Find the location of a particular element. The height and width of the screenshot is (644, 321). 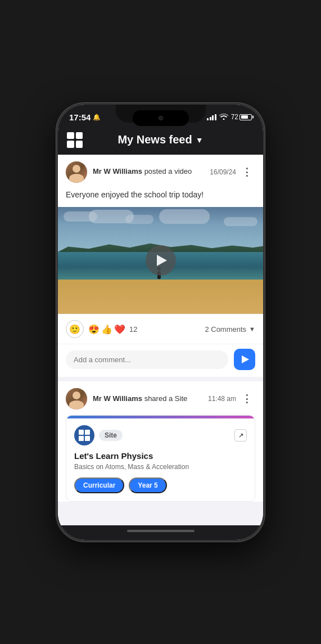

heart-emoji: ❤️ is located at coordinates (120, 330).